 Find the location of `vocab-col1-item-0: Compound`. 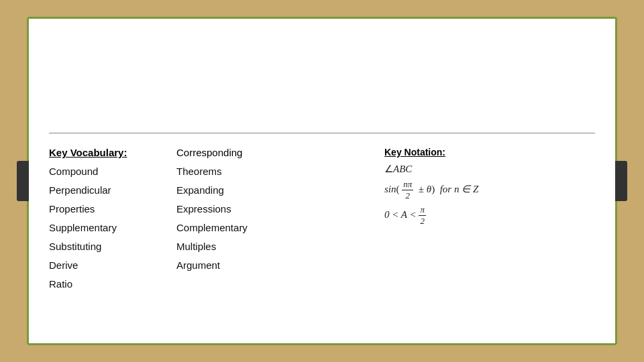

vocab-col1-item-0: Compound is located at coordinates (113, 172).